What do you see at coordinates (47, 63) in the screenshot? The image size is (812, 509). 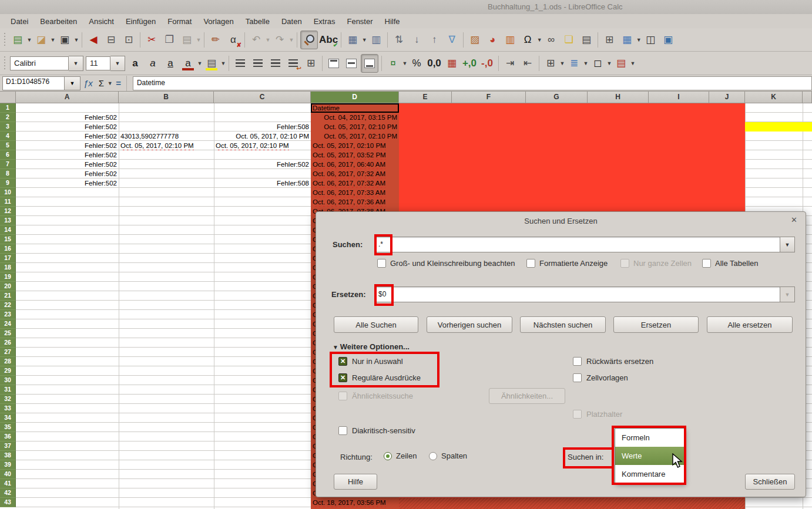 I see `font-name-combo: Calibri ▼` at bounding box center [47, 63].